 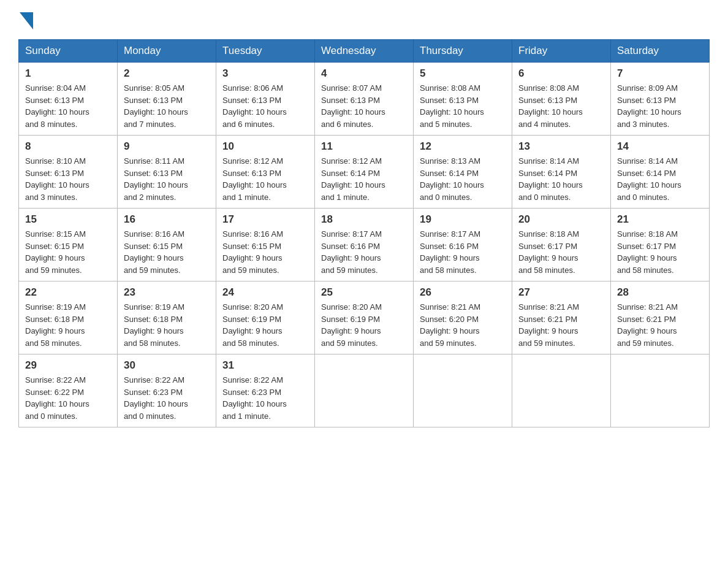 I want to click on day-info: Sunrise: 8:05 AMSunset: 6:13 PMDaylight:…, so click(x=167, y=106).